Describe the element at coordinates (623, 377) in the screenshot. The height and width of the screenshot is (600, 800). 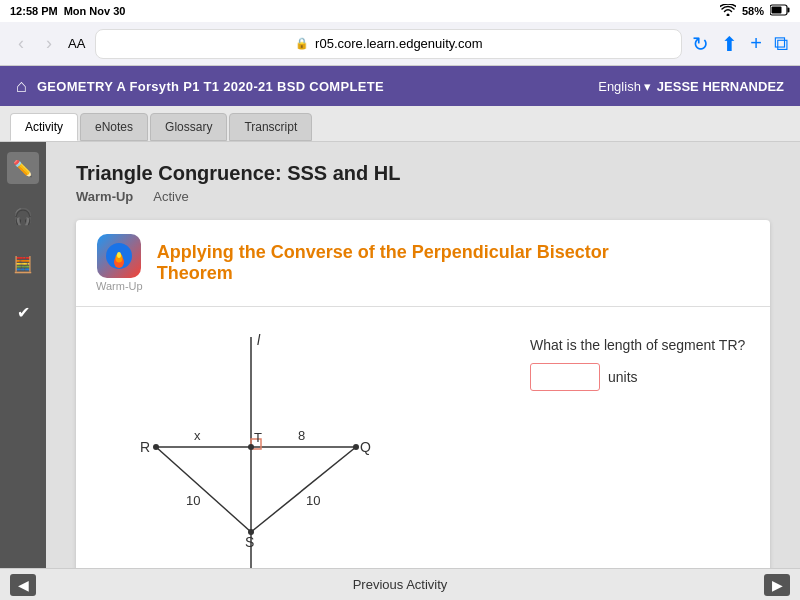
I see `units-label: units` at that location.